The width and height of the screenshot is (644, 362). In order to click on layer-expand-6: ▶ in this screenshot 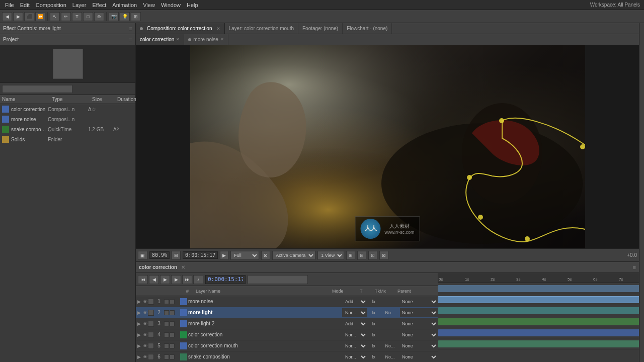, I will do `click(139, 357)`.